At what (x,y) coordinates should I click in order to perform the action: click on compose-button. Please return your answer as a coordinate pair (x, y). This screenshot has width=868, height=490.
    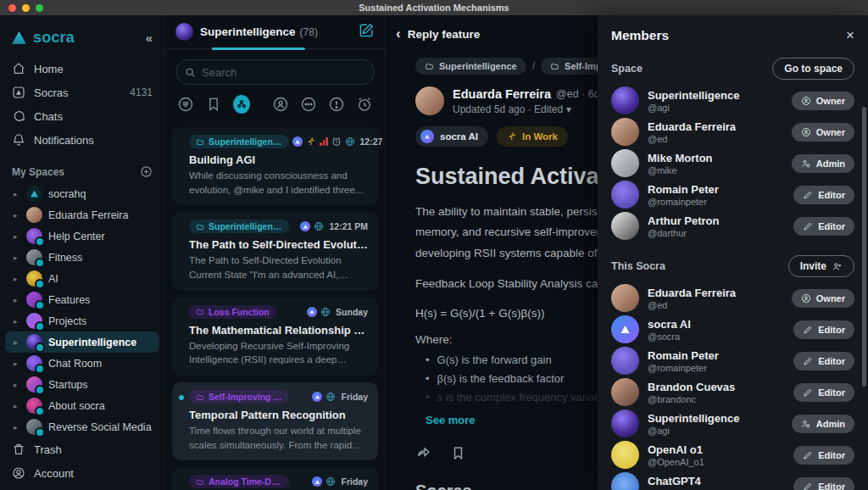
    Looking at the image, I should click on (366, 32).